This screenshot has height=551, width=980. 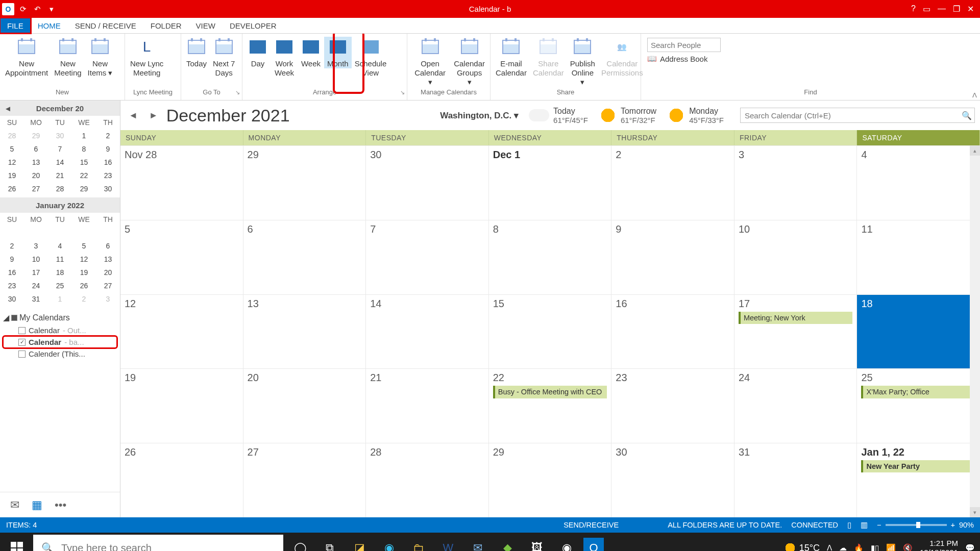 I want to click on date-nav-day: 26, so click(x=12, y=189).